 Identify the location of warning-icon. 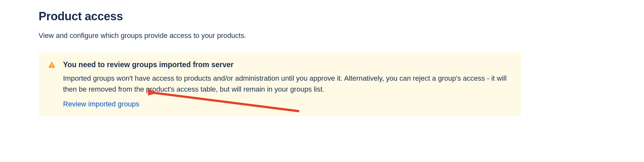
(52, 65).